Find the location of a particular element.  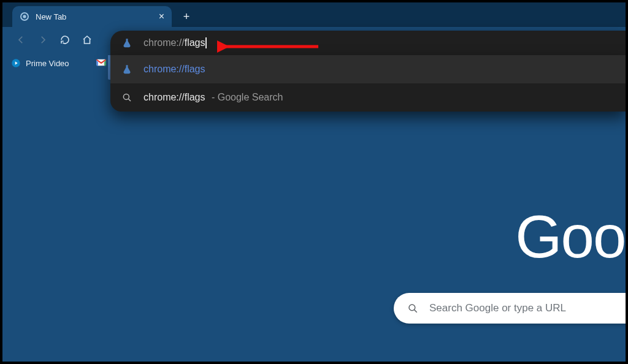

suggestion-row: chrome://flags is located at coordinates (368, 69).